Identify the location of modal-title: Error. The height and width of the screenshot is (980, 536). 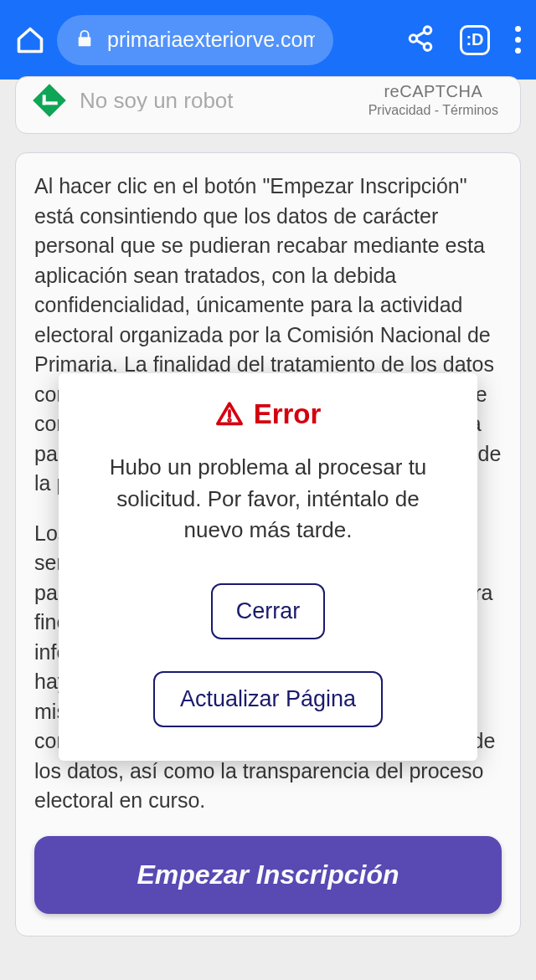
(268, 414).